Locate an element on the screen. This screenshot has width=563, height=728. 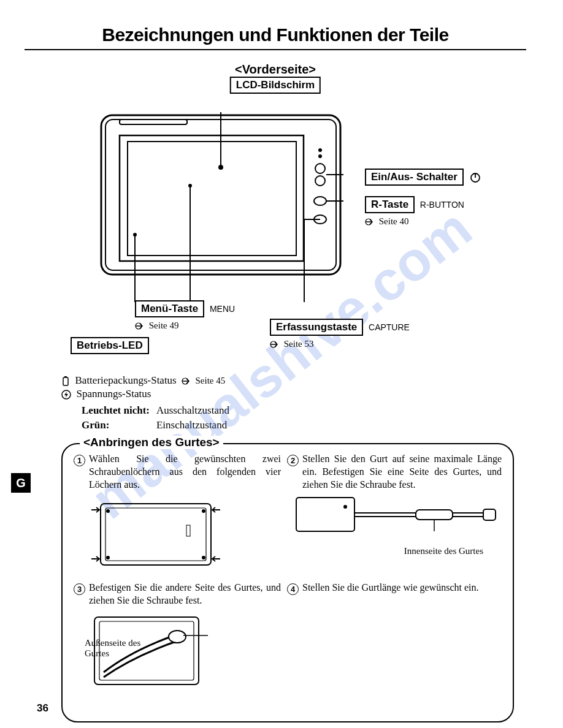
step3-text: Befestigen Sie die andere Seite des Gurt… is located at coordinates (185, 594).